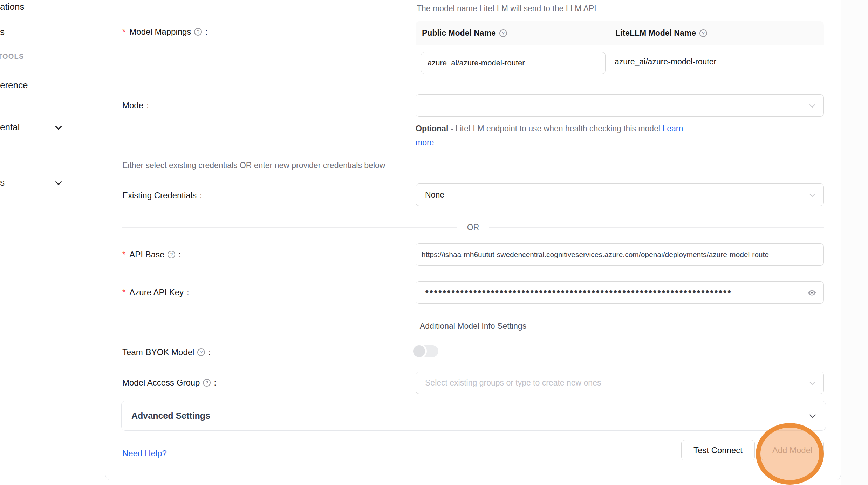 This screenshot has width=868, height=485. I want to click on advanced-settings-title: Advanced Settings, so click(171, 416).